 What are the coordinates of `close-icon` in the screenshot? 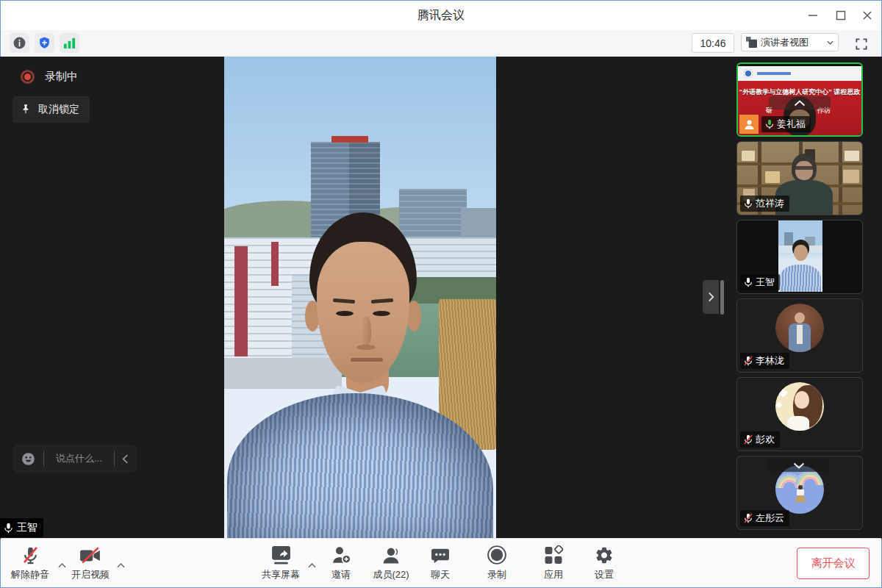 It's located at (867, 15).